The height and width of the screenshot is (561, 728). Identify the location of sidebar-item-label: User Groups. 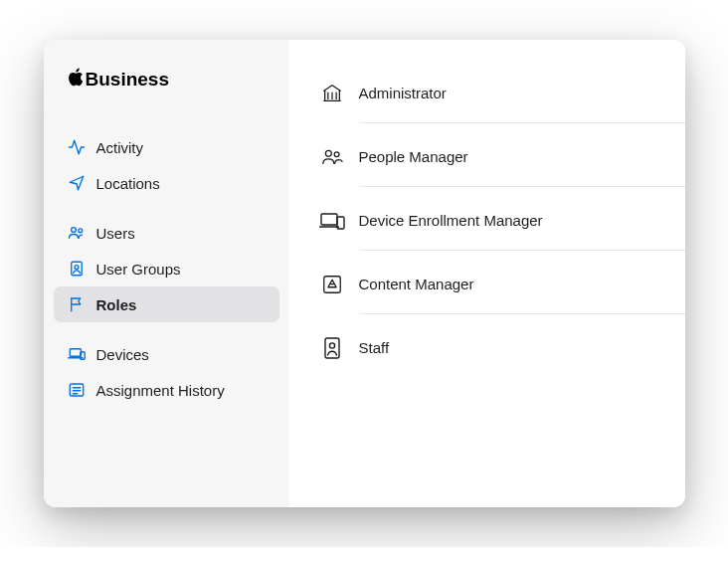
(139, 269).